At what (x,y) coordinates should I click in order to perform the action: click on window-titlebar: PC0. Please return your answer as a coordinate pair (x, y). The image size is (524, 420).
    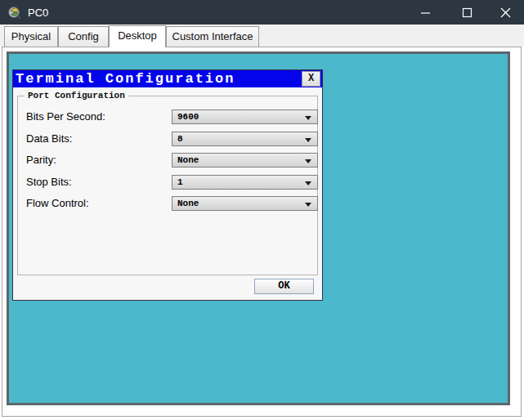
    Looking at the image, I should click on (262, 12).